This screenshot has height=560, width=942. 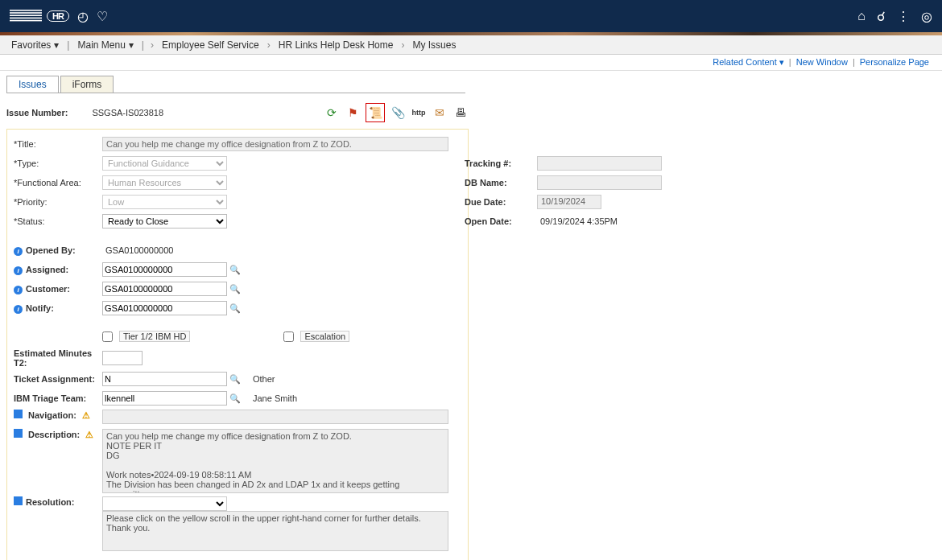 I want to click on print-icon: 🖶, so click(x=461, y=113).